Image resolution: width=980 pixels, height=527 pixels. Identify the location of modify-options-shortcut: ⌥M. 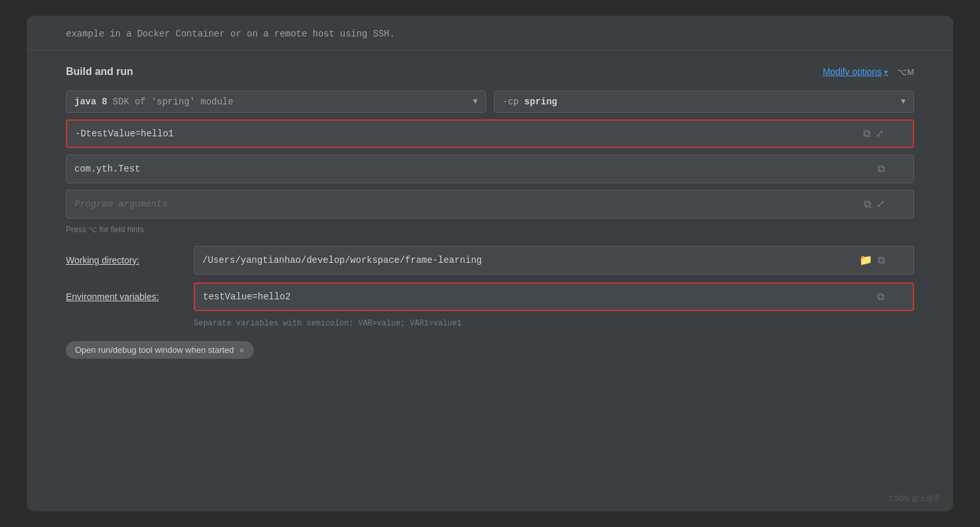
(906, 72).